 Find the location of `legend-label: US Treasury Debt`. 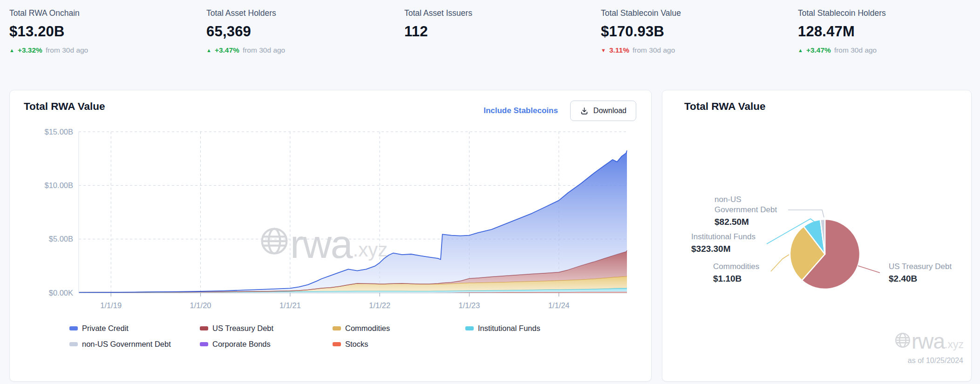

legend-label: US Treasury Debt is located at coordinates (243, 329).